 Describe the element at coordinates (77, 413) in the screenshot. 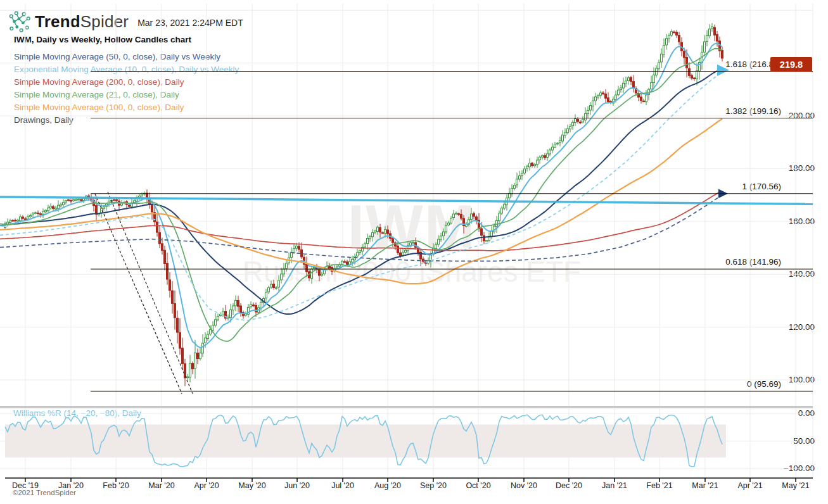

I see `williams-label: Williams %R (14, −20, −80), Daily` at that location.